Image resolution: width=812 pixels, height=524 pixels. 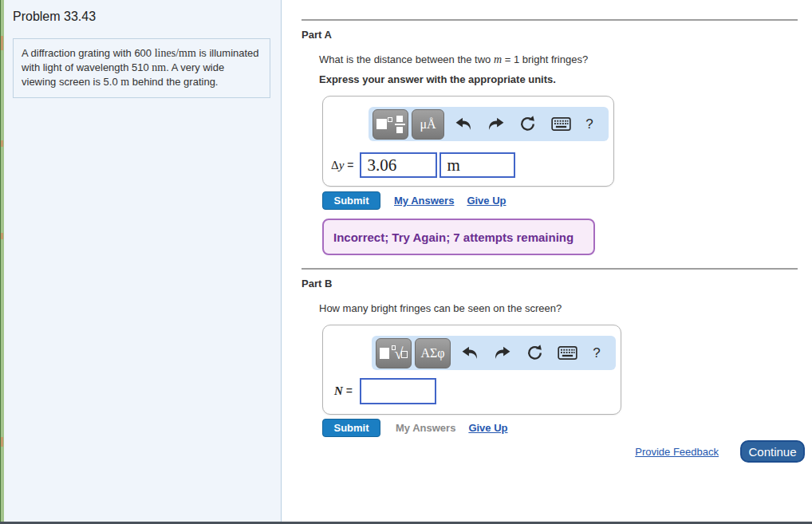 I want to click on math-var-m: m, so click(x=498, y=59).